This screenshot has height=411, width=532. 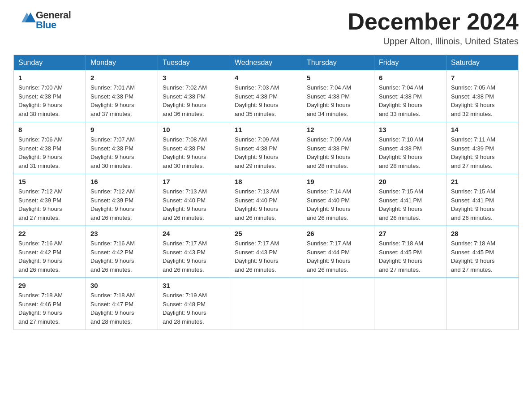 I want to click on day-number: 21, so click(x=482, y=182).